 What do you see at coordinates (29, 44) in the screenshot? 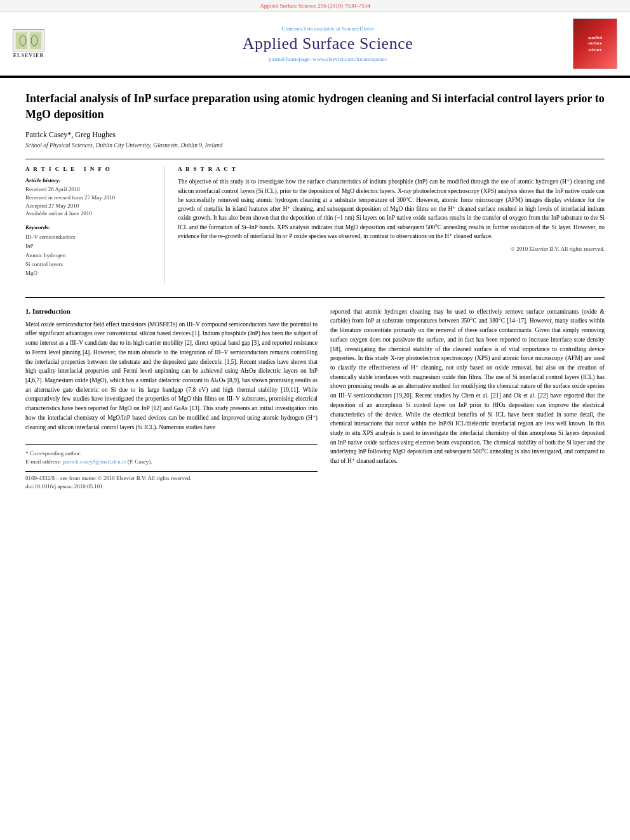
I see `elsevier-logo: ELSEVIER` at bounding box center [29, 44].